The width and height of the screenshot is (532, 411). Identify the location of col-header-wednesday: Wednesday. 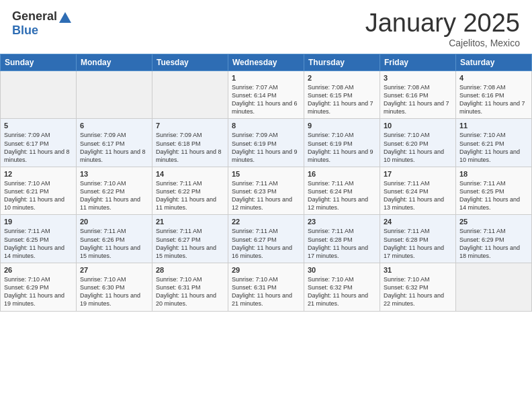
(266, 62).